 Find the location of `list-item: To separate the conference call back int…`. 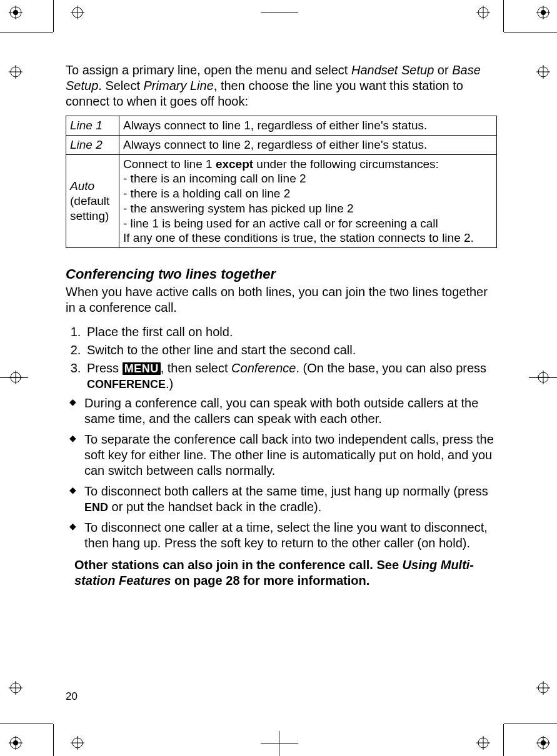

list-item: To separate the conference call back int… is located at coordinates (291, 455).